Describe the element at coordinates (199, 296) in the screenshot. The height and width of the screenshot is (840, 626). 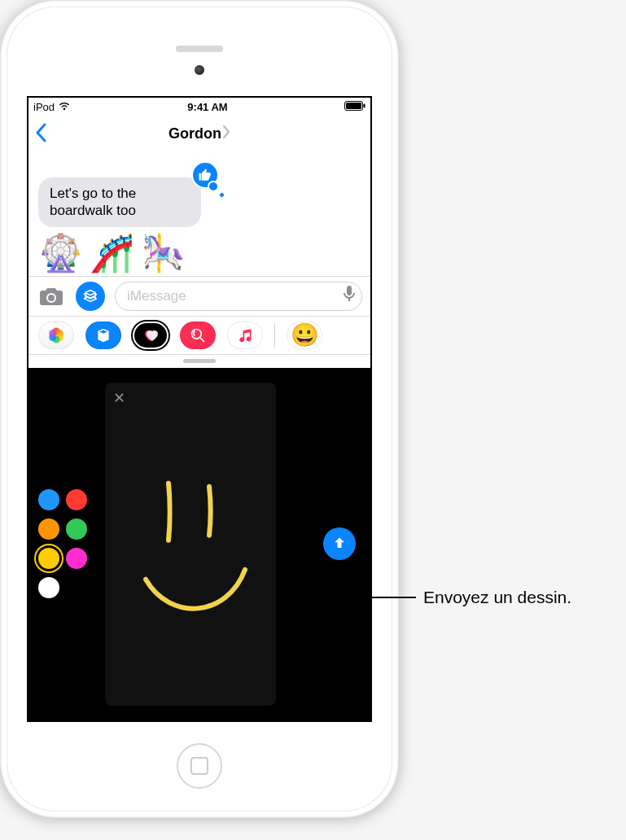
I see `message-input-row: iMessage` at that location.